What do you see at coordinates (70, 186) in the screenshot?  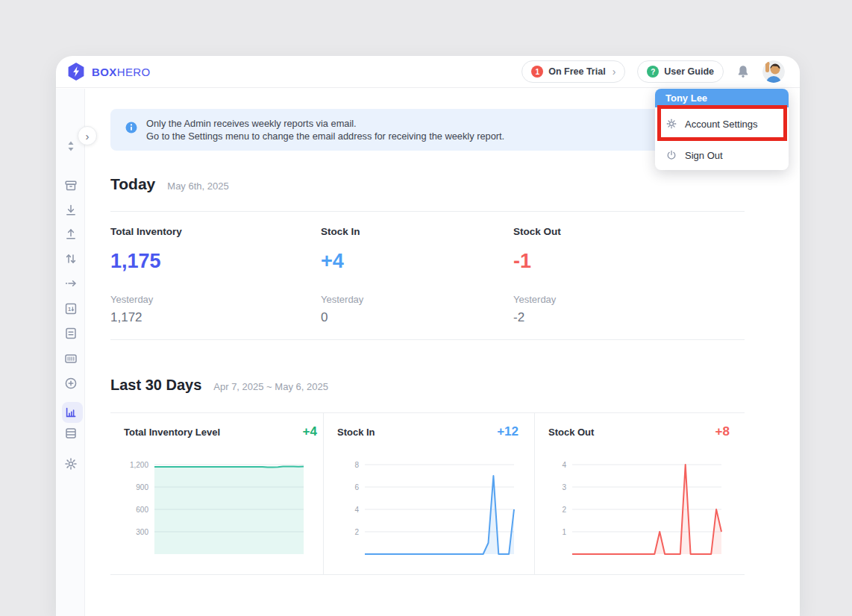 I see `sidebar-item-items` at bounding box center [70, 186].